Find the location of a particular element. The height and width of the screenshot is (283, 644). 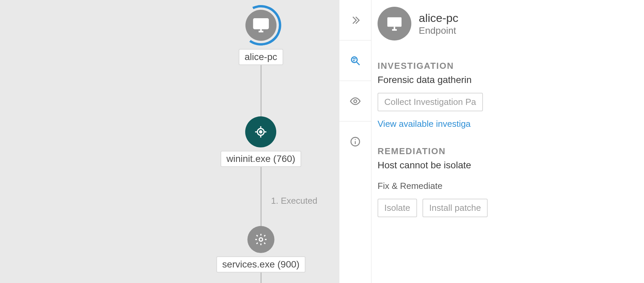

node-label: alice-pc is located at coordinates (261, 57).